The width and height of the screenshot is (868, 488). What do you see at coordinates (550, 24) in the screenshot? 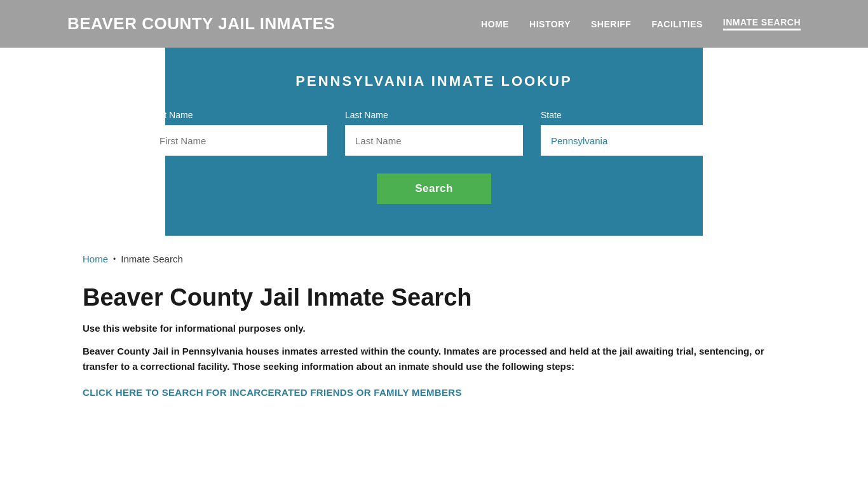
I see `nav-item-history: HISTORY` at bounding box center [550, 24].